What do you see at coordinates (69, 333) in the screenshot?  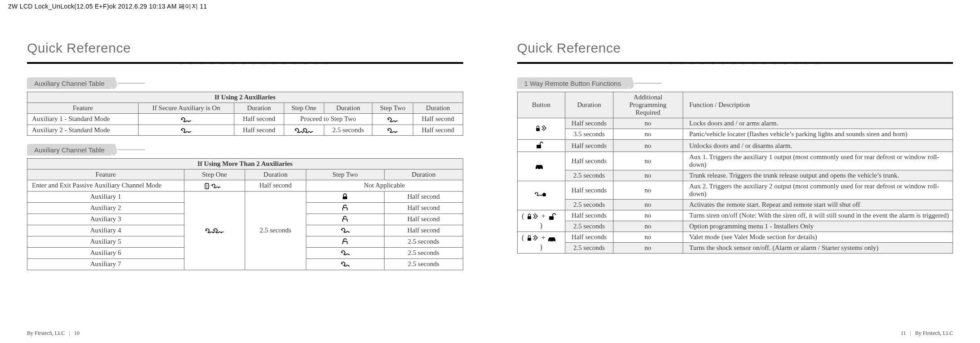 I see `footer-sep: |` at bounding box center [69, 333].